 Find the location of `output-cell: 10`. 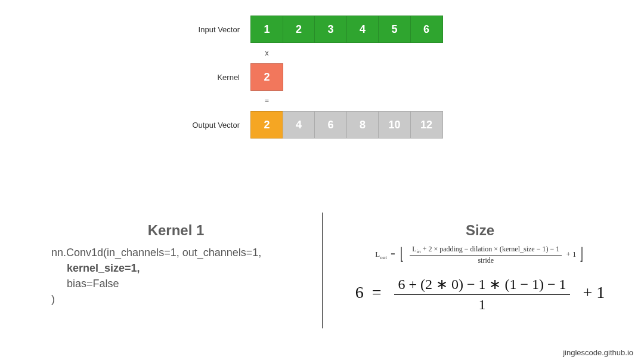

output-cell: 10 is located at coordinates (395, 125).